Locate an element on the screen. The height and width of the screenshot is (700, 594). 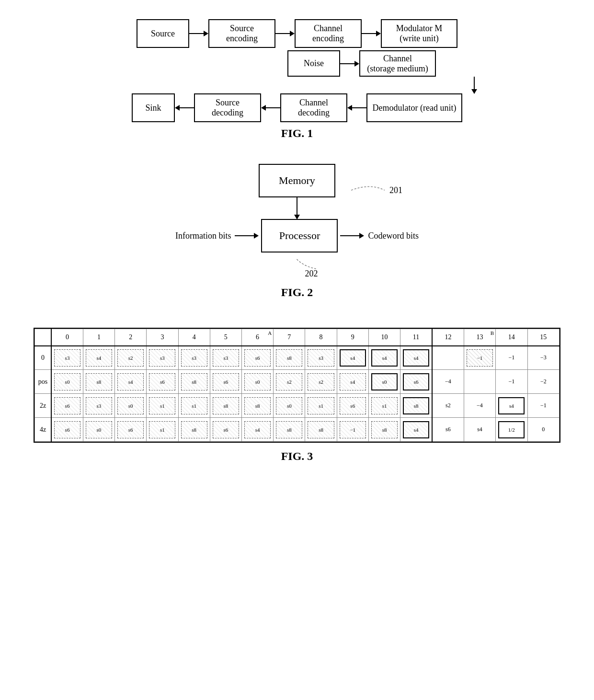
fig3-label: FIG. 3 is located at coordinates (297, 456).